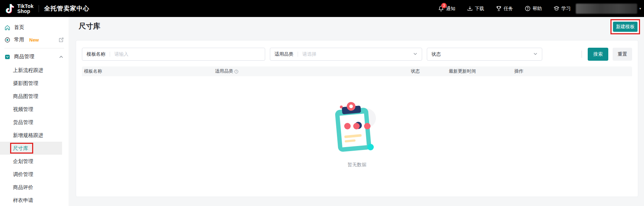 This screenshot has height=206, width=644. I want to click on new-badge: New, so click(34, 40).